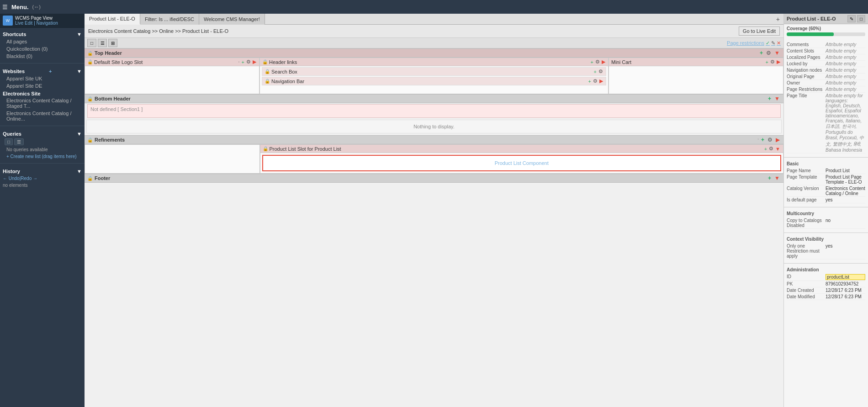 The height and width of the screenshot is (407, 868). Describe the element at coordinates (778, 62) in the screenshot. I see `mini-cart-del: ▶` at that location.